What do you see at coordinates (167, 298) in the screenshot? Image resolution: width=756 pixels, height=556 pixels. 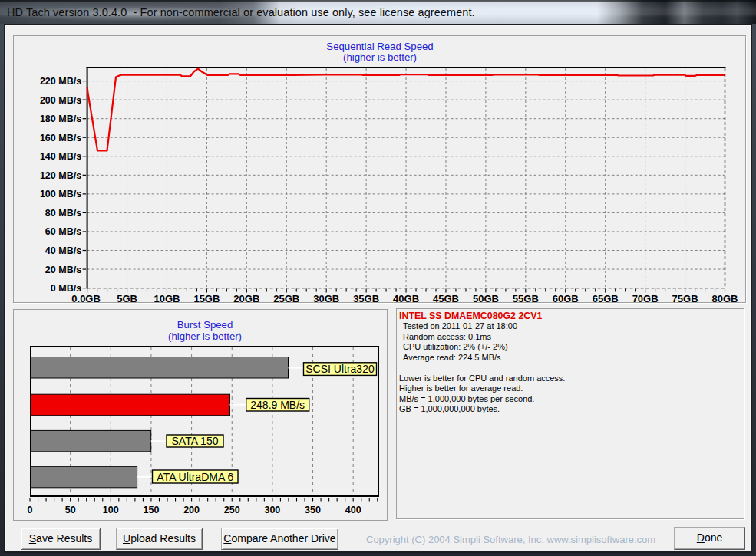 I see `svg-text: 10GB` at bounding box center [167, 298].